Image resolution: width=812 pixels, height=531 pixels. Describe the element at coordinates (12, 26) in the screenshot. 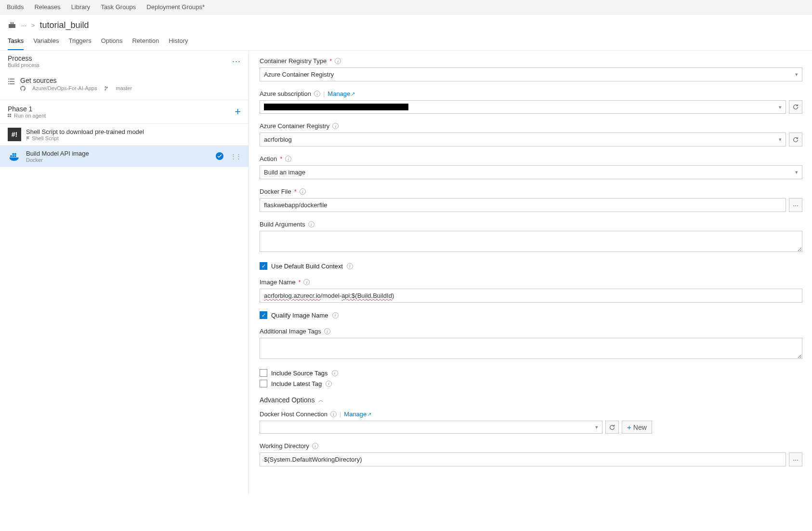

I see `project-icon` at that location.